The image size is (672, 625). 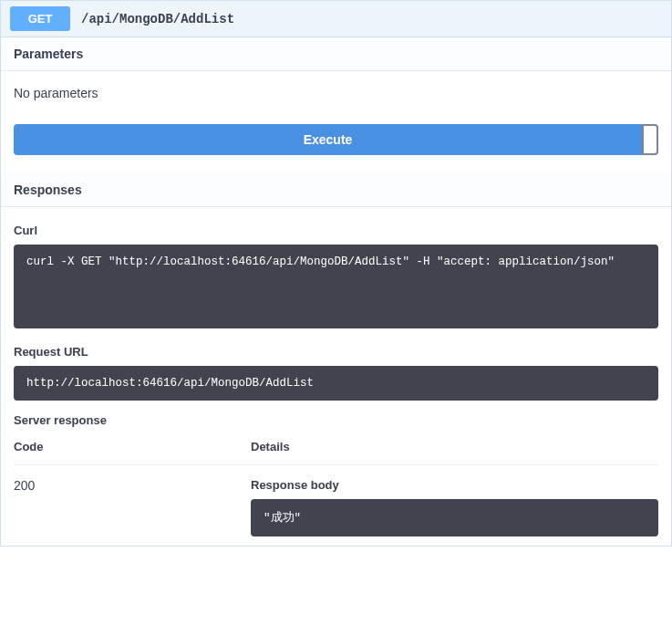 I want to click on request-url-value: http://localhost:64616/api/MongoDB/AddLi…, so click(x=336, y=383).